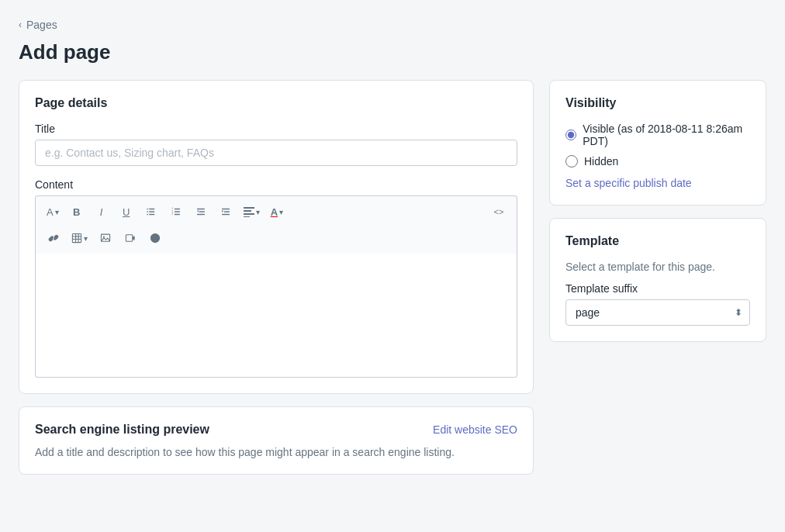  Describe the element at coordinates (54, 238) in the screenshot. I see `link-button` at that location.